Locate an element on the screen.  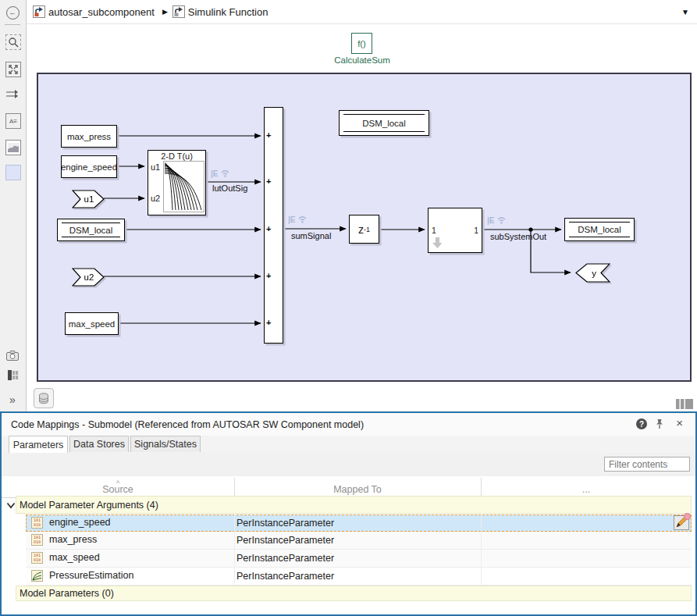
signal-label-subsystemout: subSystemOut is located at coordinates (518, 237).